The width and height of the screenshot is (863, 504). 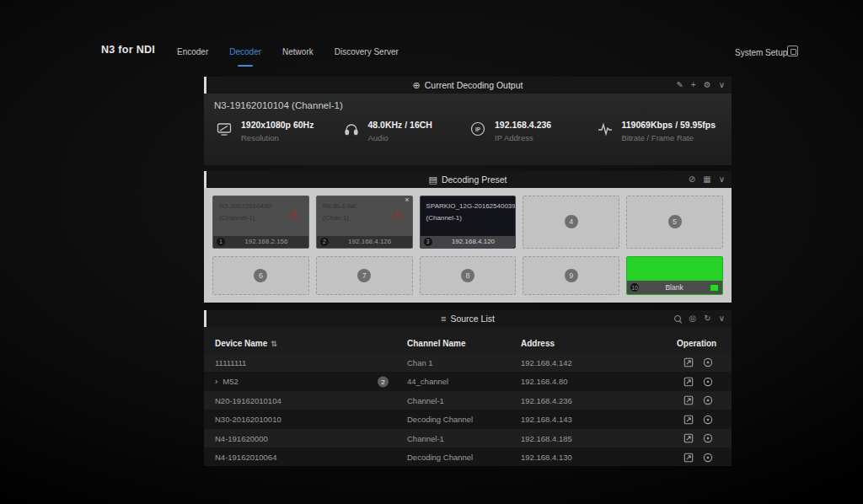 What do you see at coordinates (468, 438) in the screenshot?
I see `table-row: ›N4-191620000 Channel-1 192.168.4.185` at bounding box center [468, 438].